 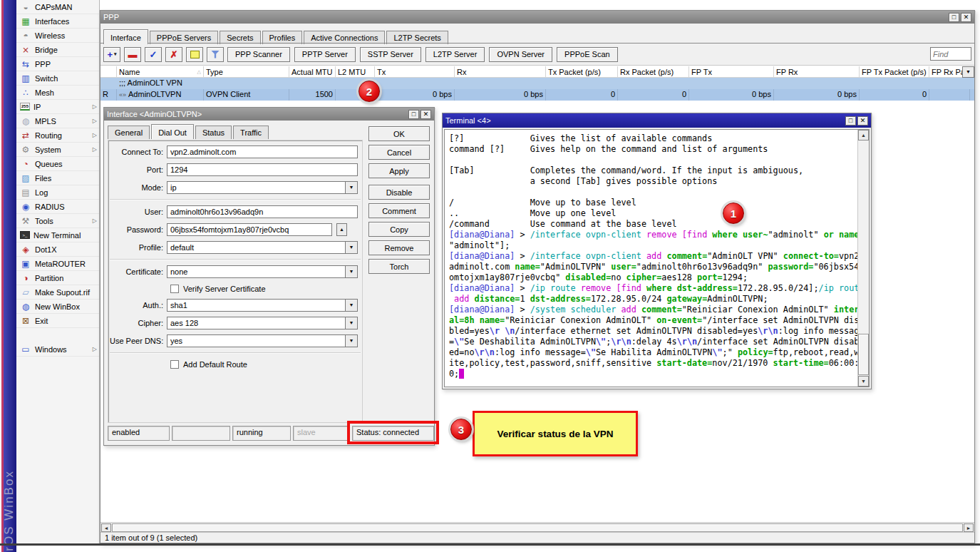 What do you see at coordinates (312, 72) in the screenshot?
I see `column-header-actual-mtu: Actual MTU` at bounding box center [312, 72].